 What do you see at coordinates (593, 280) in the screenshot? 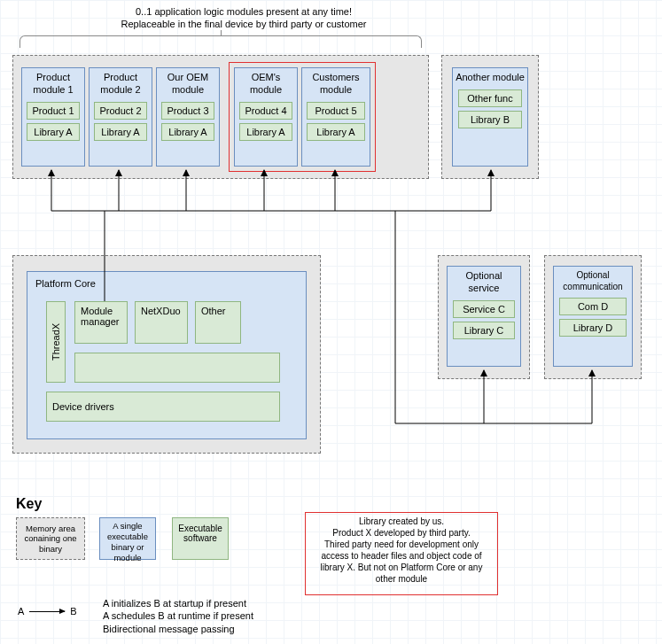
I see `mod-title: Optional communication` at bounding box center [593, 280].